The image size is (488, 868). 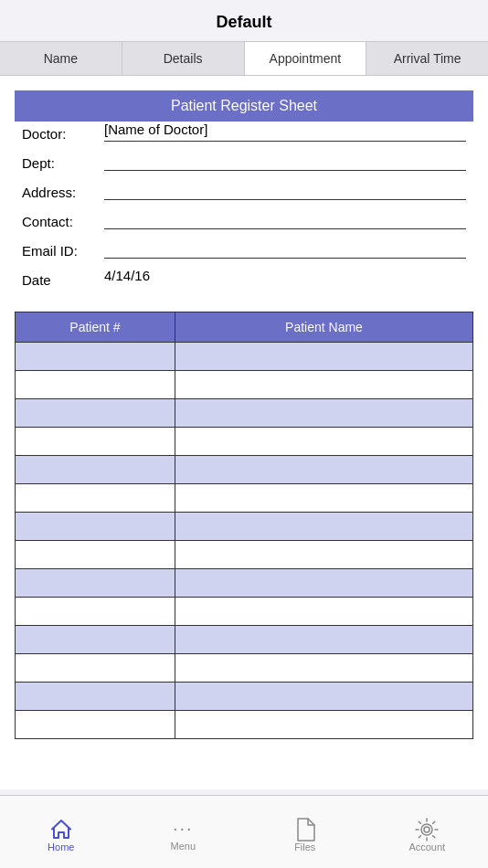 What do you see at coordinates (63, 221) in the screenshot?
I see `contact-label: Contact:` at bounding box center [63, 221].